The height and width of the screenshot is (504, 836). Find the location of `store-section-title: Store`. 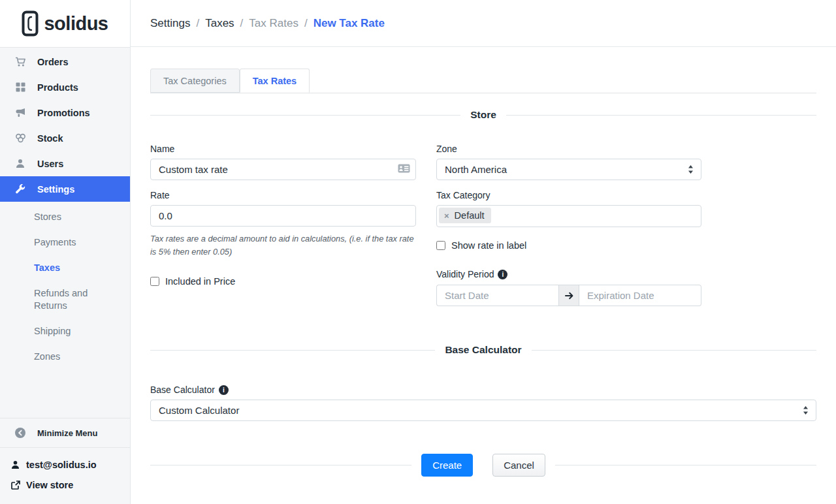

store-section-title: Store is located at coordinates (483, 115).